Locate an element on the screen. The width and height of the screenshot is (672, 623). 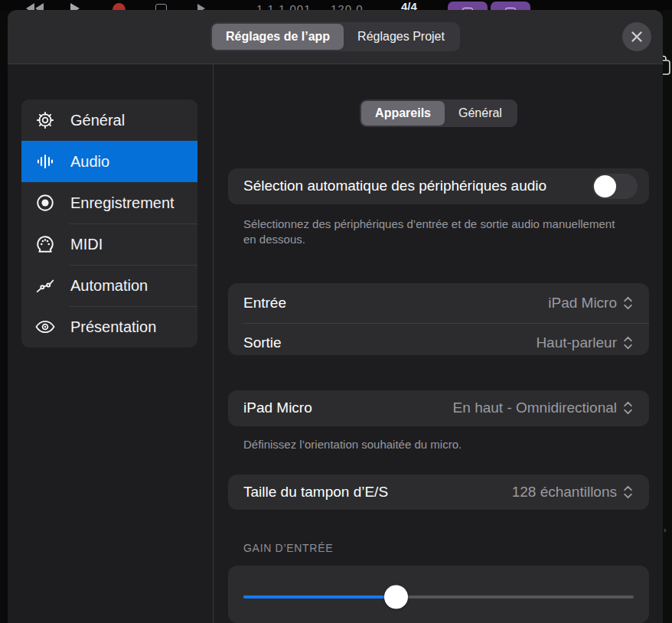
sidebar-item: Présentation is located at coordinates (109, 327).